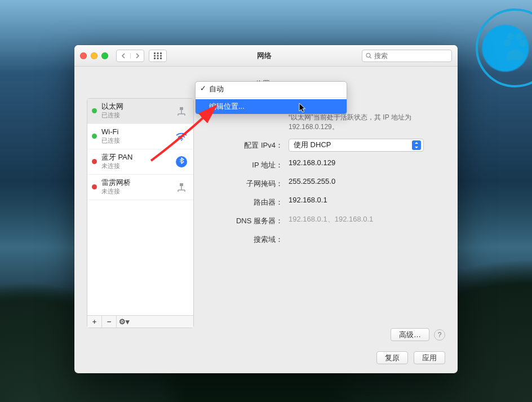 The image size is (532, 402). What do you see at coordinates (109, 321) in the screenshot?
I see `remove-service-button: −` at bounding box center [109, 321].